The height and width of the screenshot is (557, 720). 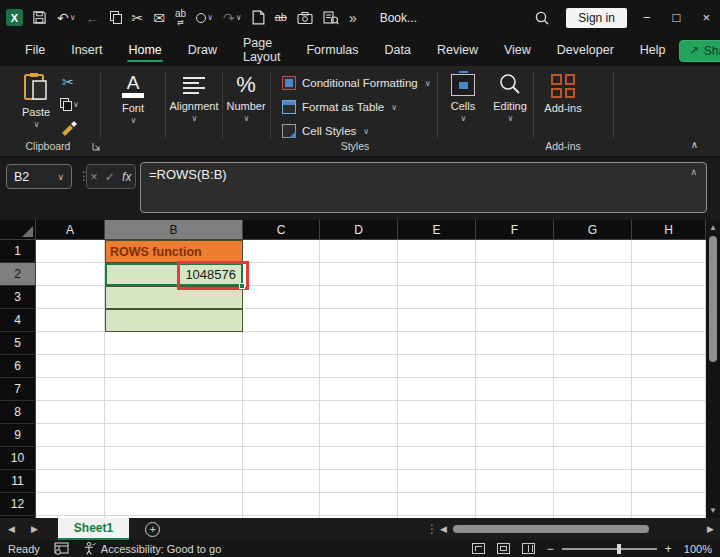 What do you see at coordinates (174, 320) in the screenshot?
I see `cell-B4` at bounding box center [174, 320].